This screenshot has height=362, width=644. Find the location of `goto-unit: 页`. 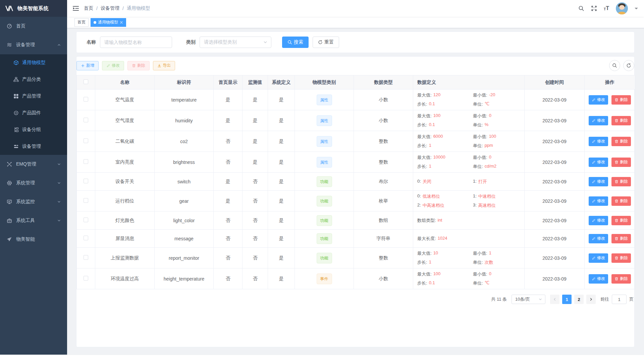

goto-unit: 页 is located at coordinates (631, 299).